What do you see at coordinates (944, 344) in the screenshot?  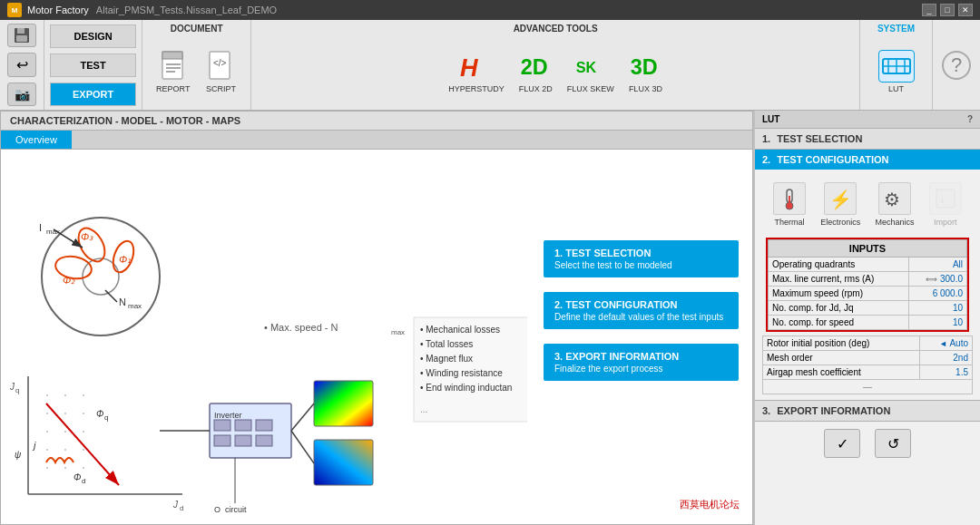 I see `arrow-icon: ◄` at bounding box center [944, 344].